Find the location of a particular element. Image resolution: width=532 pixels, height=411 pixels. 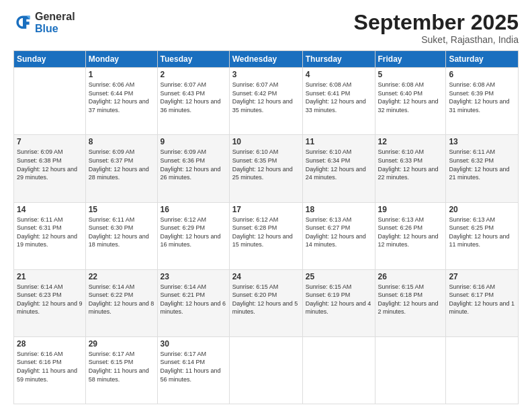

day-info: Sunrise: 6:12 AMSunset: 6:29 PMDaylight:… is located at coordinates (193, 232).